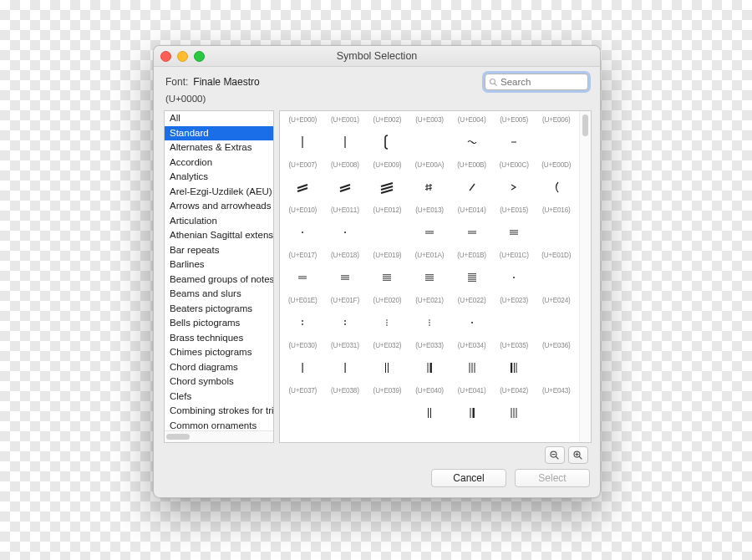 This screenshot has width=752, height=560. I want to click on symbol-cell: (U+E013), so click(429, 227).